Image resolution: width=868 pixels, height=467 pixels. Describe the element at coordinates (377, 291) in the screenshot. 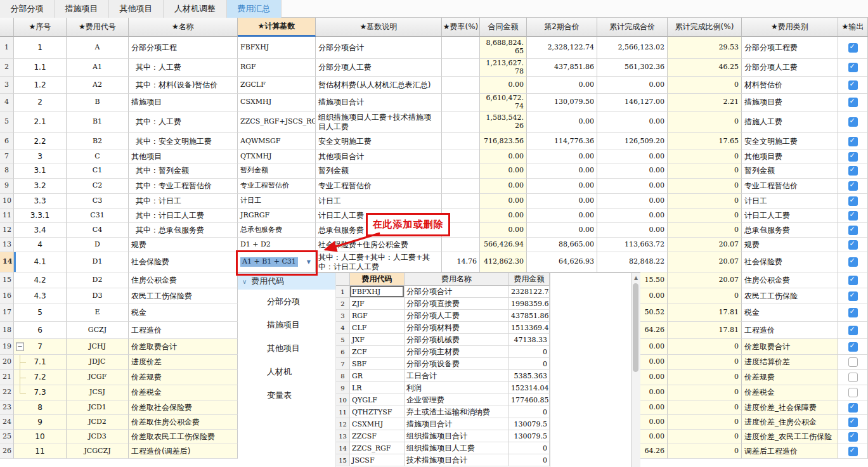

I see `popup-cell-code: FBFXHJ` at that location.